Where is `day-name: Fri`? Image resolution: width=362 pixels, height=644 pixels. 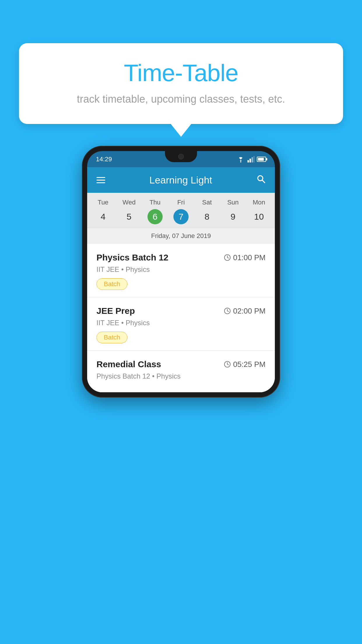 day-name: Fri is located at coordinates (181, 202).